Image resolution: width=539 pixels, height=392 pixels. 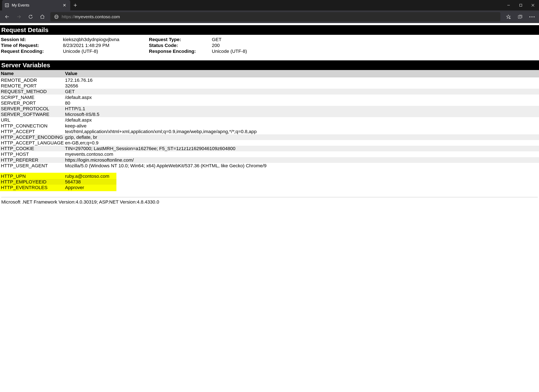 I want to click on table-row: HTTP_COOKIETIN=297000; LastMRH_Session=a…, so click(x=270, y=148).